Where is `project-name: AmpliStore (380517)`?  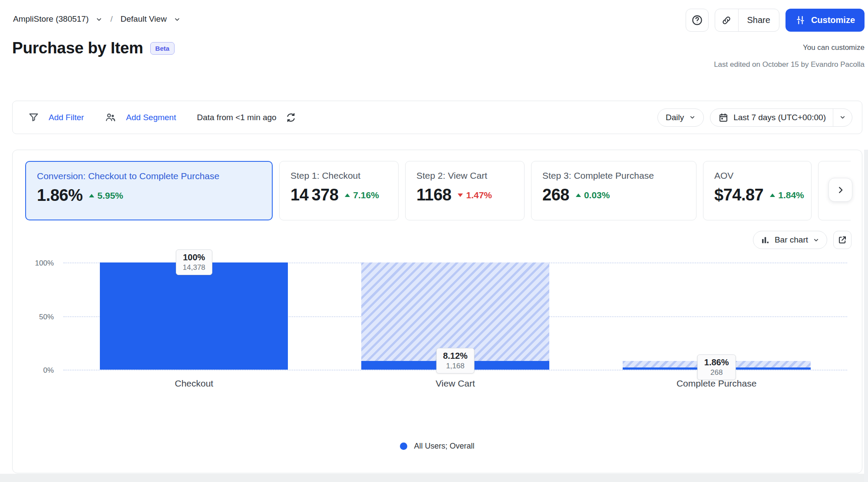
project-name: AmpliStore (380517) is located at coordinates (51, 19).